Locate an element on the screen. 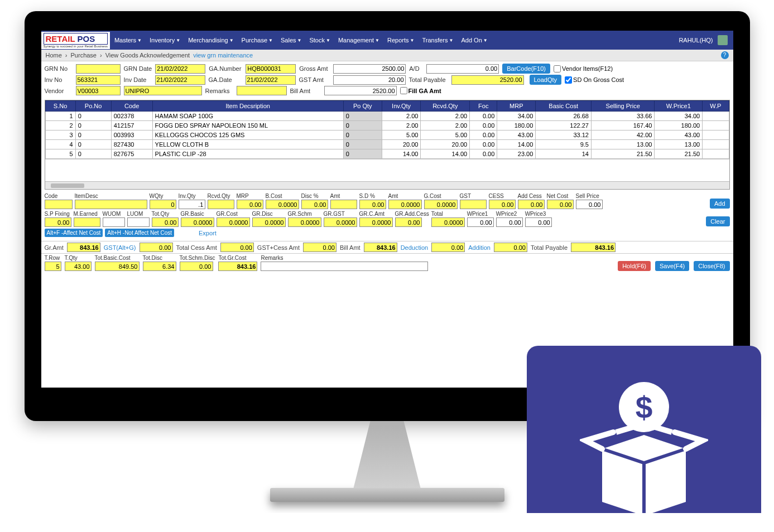  wprice3-input is located at coordinates (539, 222).